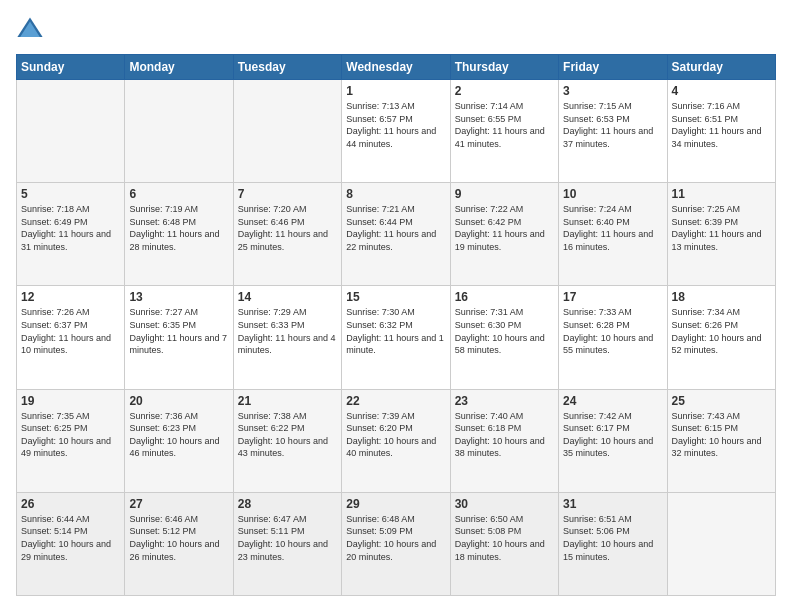  Describe the element at coordinates (178, 194) in the screenshot. I see `day-number: 6` at that location.